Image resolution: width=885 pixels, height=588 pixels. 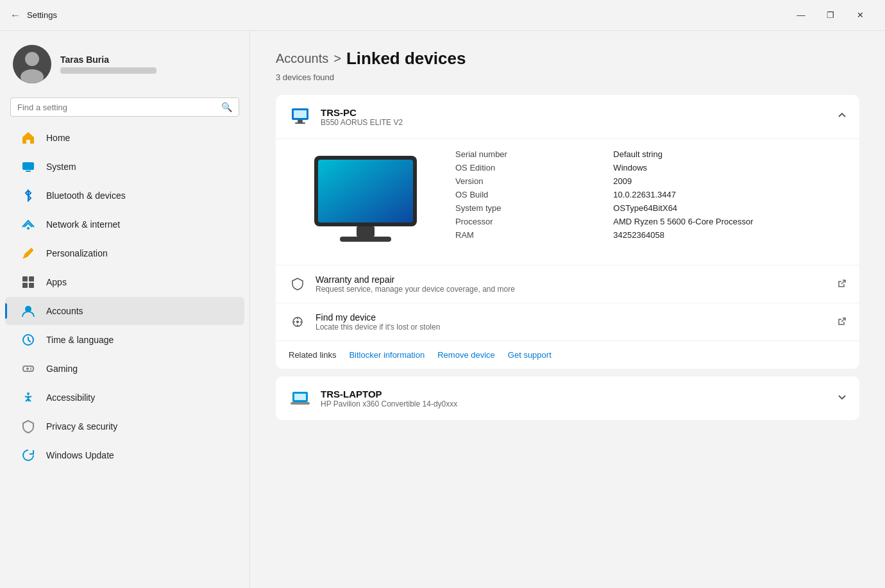 What do you see at coordinates (83, 224) in the screenshot?
I see `sidebar-label-network: Network & internet` at bounding box center [83, 224].